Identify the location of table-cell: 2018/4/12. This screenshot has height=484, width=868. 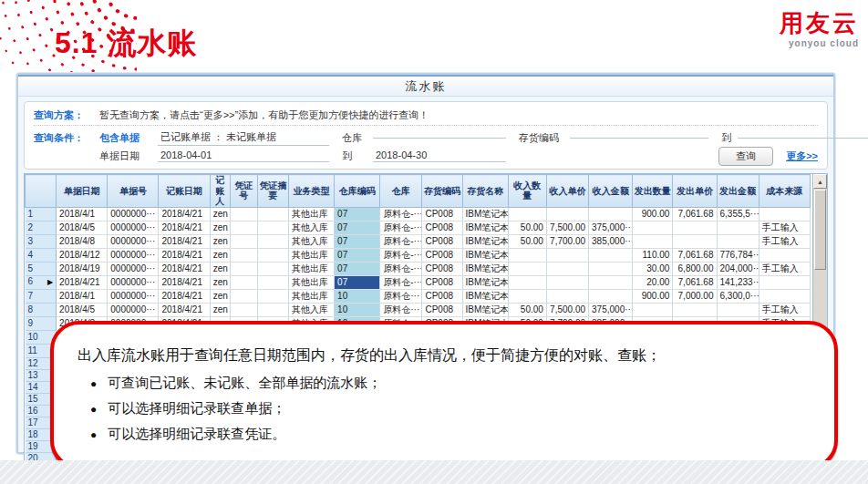
(82, 255).